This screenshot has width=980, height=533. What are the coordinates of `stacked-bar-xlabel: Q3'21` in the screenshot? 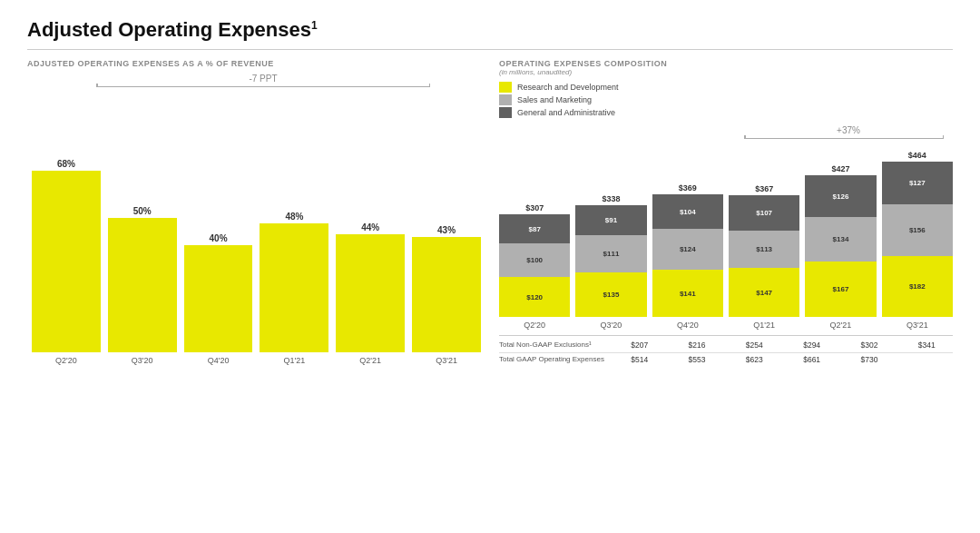 It's located at (917, 325).